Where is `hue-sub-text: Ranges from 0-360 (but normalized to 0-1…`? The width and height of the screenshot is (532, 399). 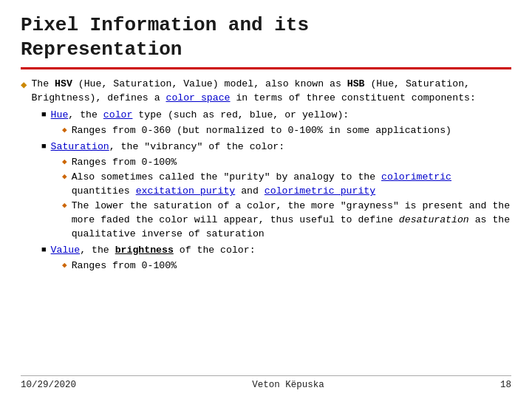 hue-sub-text: Ranges from 0-360 (but normalized to 0-1… is located at coordinates (262, 130).